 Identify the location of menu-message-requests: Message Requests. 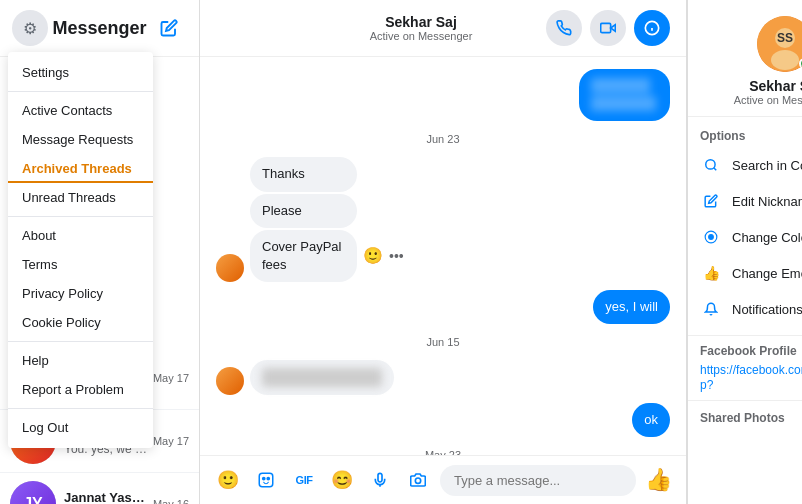
(80, 140).